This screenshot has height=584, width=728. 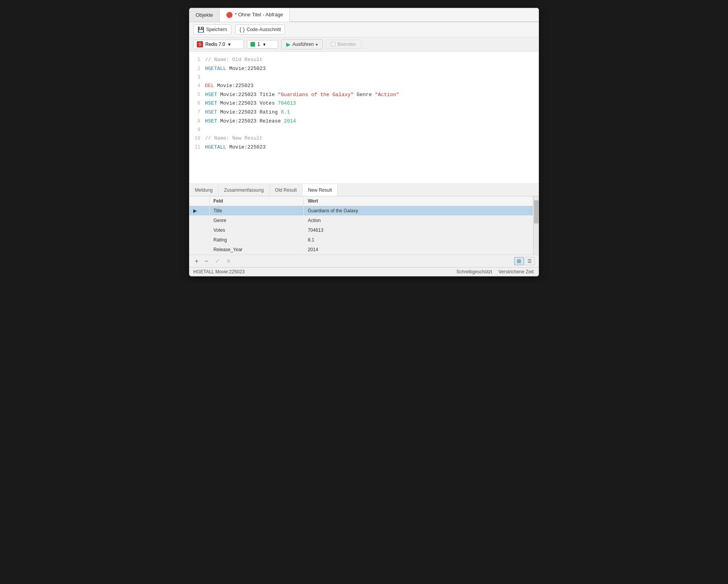 What do you see at coordinates (197, 130) in the screenshot?
I see `line-number: 9` at bounding box center [197, 130].